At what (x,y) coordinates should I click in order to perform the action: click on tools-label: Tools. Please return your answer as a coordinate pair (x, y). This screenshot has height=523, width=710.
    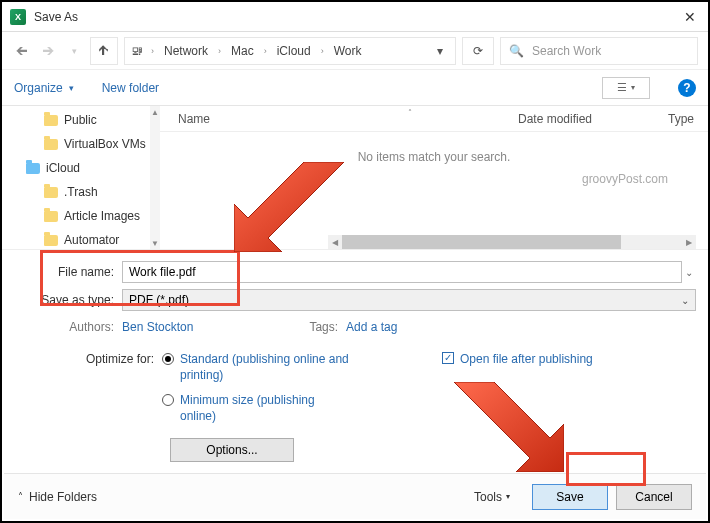
    Looking at the image, I should click on (488, 497).